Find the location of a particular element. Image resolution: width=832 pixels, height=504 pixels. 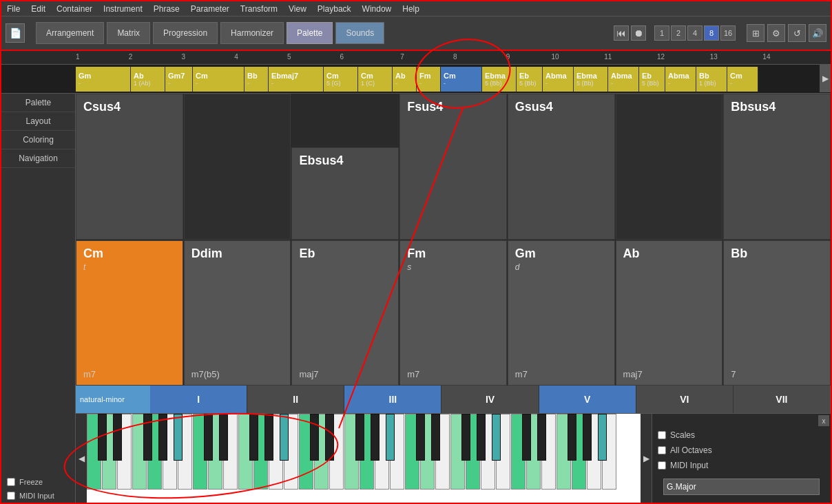

menu-container: Container is located at coordinates (74, 9).